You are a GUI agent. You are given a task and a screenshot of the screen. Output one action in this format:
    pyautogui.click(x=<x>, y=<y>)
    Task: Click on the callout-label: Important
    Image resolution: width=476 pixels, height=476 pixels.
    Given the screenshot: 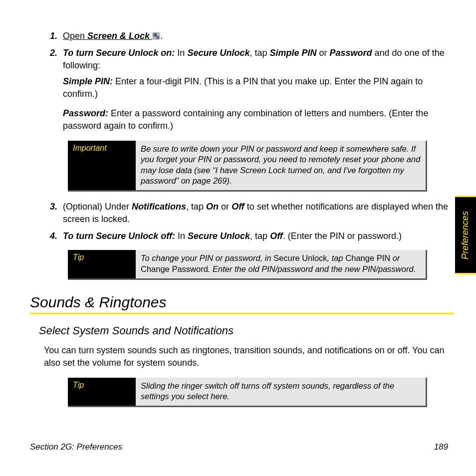 What is the action you would take?
    pyautogui.click(x=102, y=166)
    